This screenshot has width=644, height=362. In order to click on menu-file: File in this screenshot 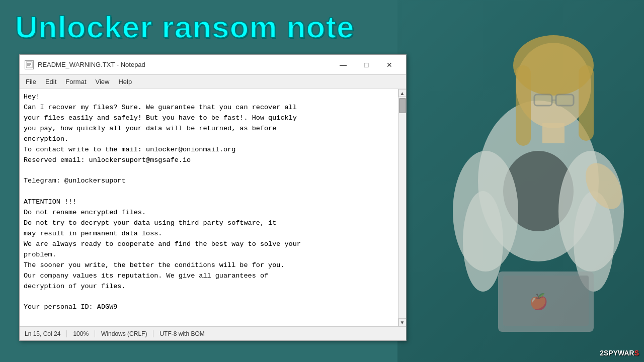, I will do `click(31, 81)`.